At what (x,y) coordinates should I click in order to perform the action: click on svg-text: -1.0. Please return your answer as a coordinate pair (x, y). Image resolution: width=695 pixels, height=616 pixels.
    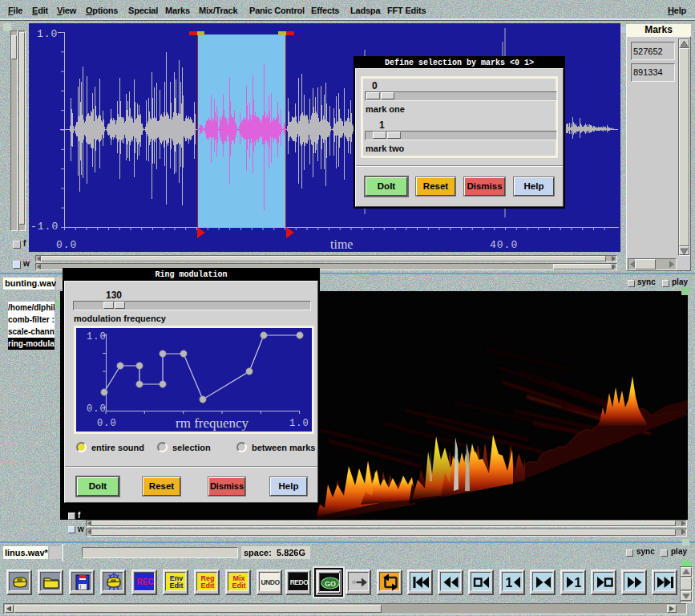
    Looking at the image, I should click on (45, 226).